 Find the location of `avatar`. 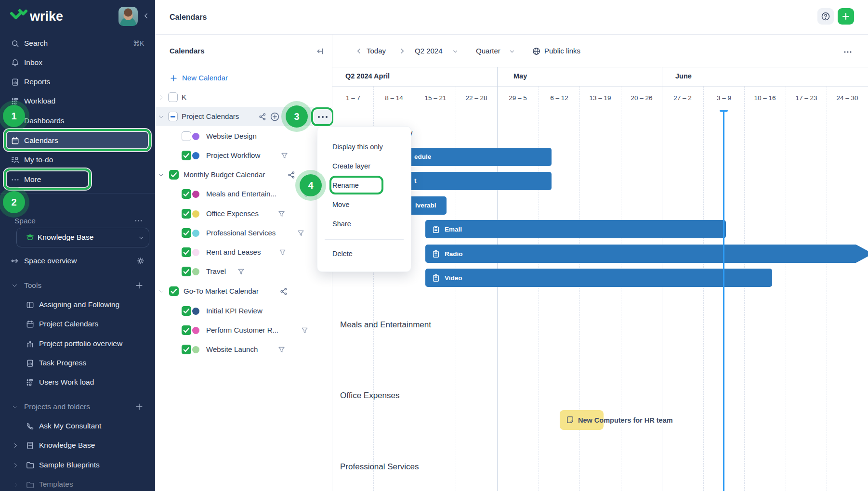

avatar is located at coordinates (128, 16).